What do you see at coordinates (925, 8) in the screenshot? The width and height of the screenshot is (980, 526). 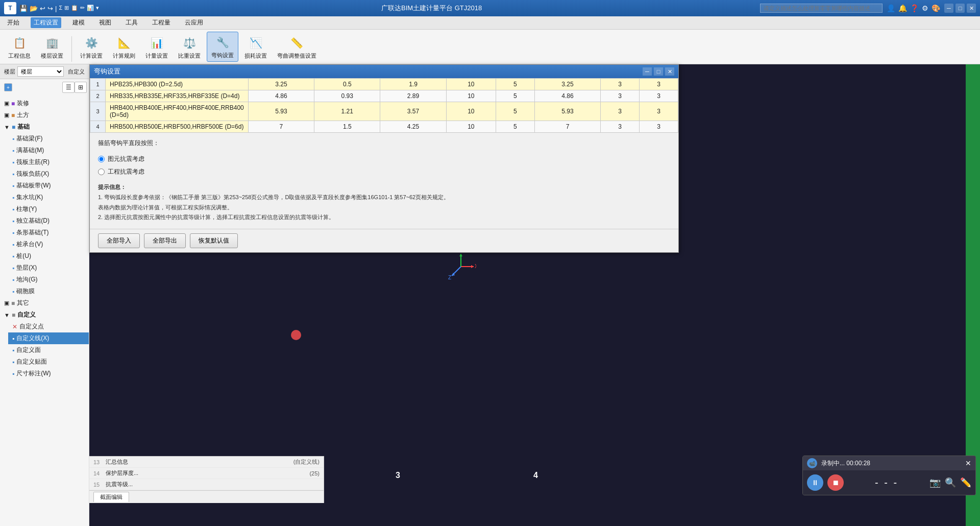 I see `settings-icon: ⚙` at bounding box center [925, 8].